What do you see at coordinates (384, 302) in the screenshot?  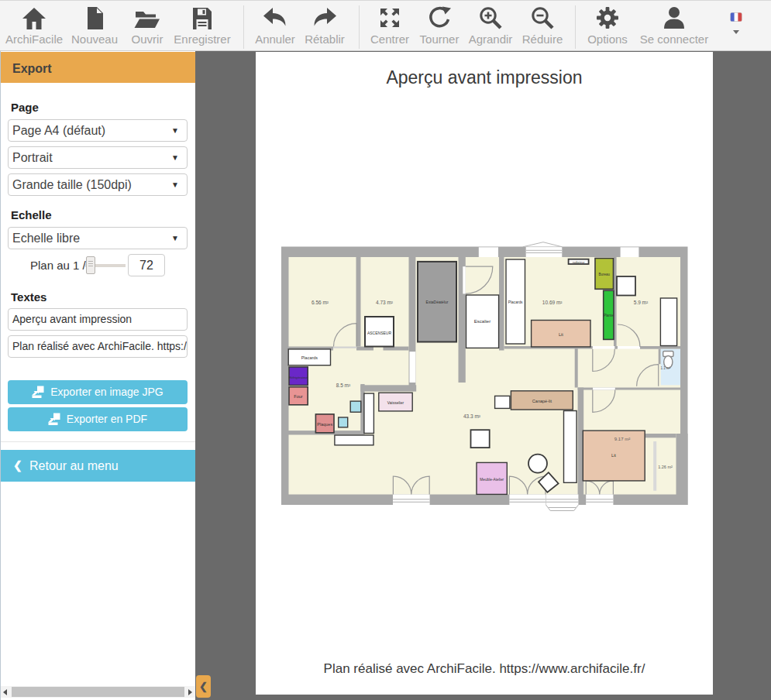 I see `svg-text: 4.73 m²` at bounding box center [384, 302].